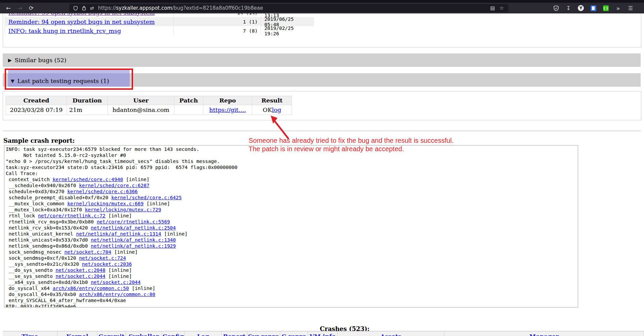 The image size is (644, 336). What do you see at coordinates (606, 8) in the screenshot?
I see `green-extension-icon: ( )` at bounding box center [606, 8].